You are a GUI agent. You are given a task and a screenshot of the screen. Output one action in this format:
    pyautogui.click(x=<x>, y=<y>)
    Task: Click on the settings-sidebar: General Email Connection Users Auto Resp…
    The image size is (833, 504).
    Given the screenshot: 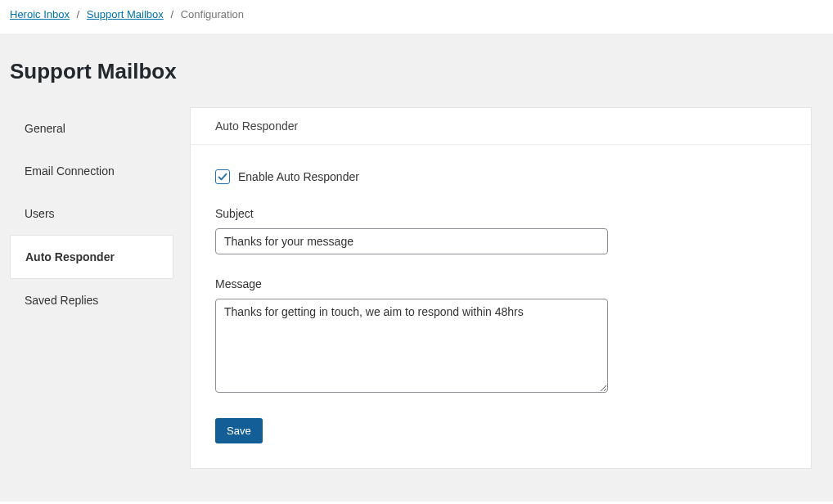 What is the action you would take?
    pyautogui.click(x=92, y=288)
    